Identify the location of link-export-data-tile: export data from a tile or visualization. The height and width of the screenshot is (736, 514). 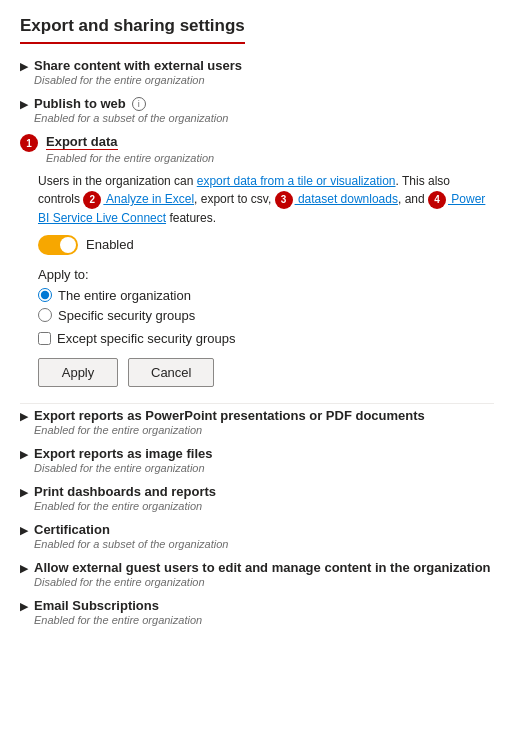
(296, 181).